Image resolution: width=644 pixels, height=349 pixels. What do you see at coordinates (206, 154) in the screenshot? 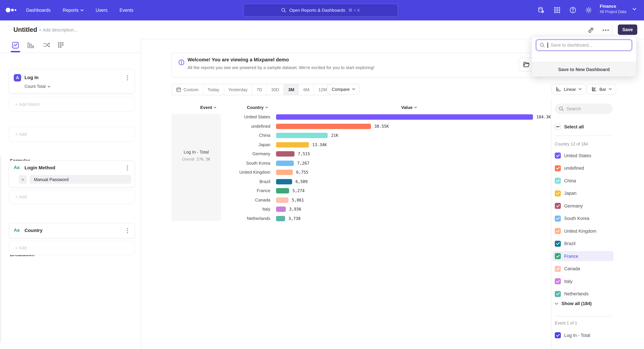
I see `chart-category-label: Germany` at bounding box center [206, 154].